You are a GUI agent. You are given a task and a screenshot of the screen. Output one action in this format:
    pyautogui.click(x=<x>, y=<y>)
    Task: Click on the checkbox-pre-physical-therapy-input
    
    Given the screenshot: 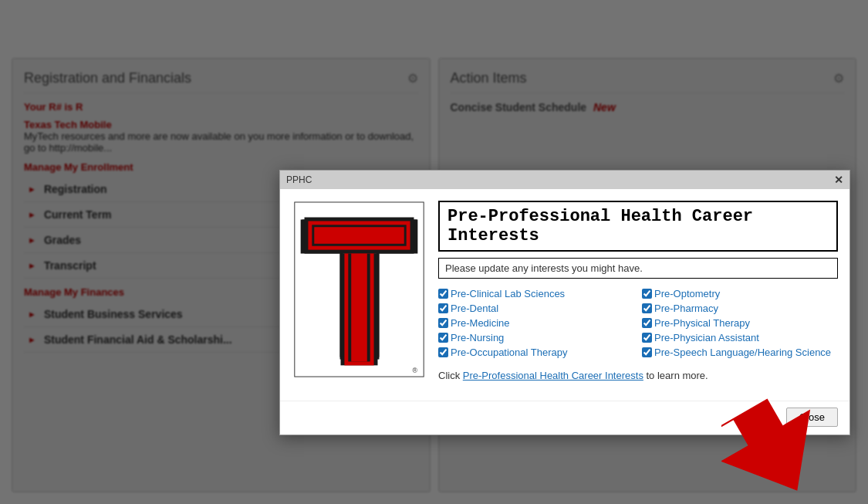 What is the action you would take?
    pyautogui.click(x=647, y=323)
    